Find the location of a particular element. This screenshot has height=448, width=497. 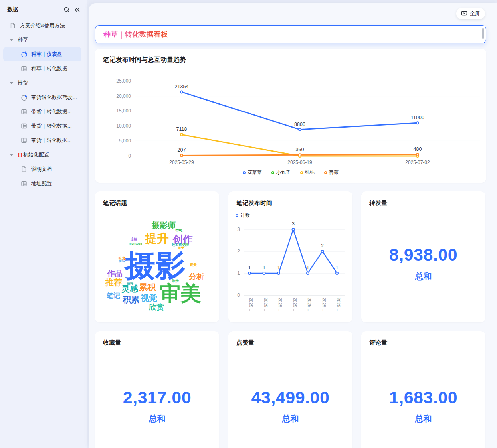

svg-text: 3 is located at coordinates (239, 229).